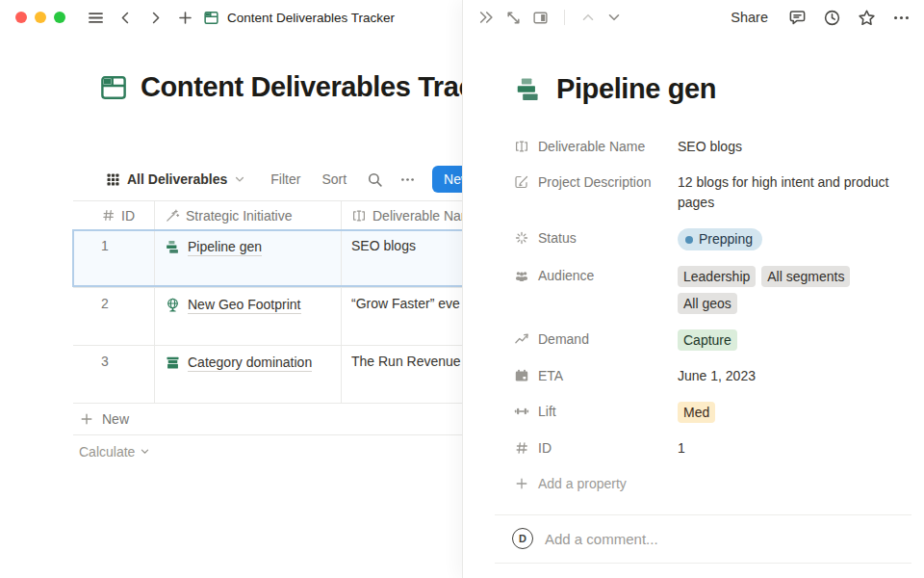  What do you see at coordinates (681, 449) in the screenshot?
I see `property-value: 1` at bounding box center [681, 449].